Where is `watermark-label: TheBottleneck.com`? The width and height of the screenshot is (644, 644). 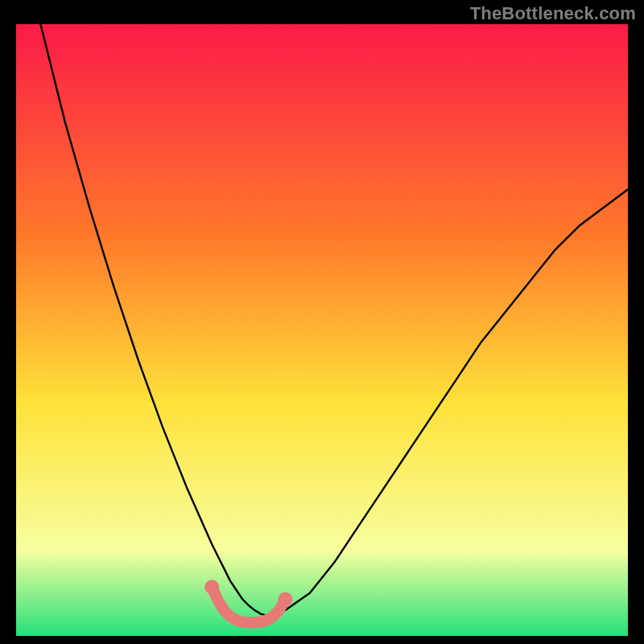 watermark-label: TheBottleneck.com is located at coordinates (553, 14).